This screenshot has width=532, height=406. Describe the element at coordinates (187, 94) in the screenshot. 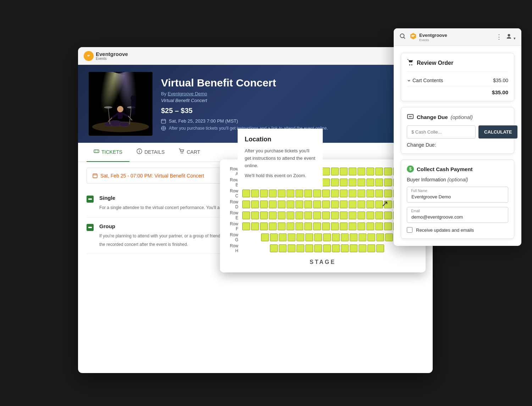

I see `organizer-link: Eventgroove Demo` at that location.